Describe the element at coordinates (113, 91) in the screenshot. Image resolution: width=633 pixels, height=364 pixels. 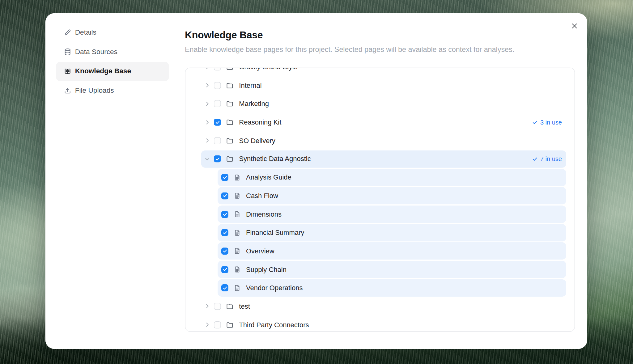
I see `sidebar-item-file-uploads: File Uploads` at that location.